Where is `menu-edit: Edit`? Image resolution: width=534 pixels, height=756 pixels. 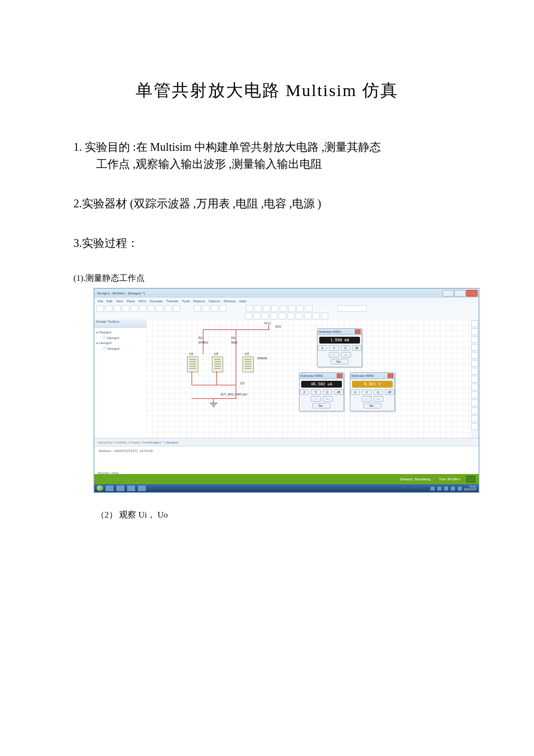 menu-edit: Edit is located at coordinates (110, 301).